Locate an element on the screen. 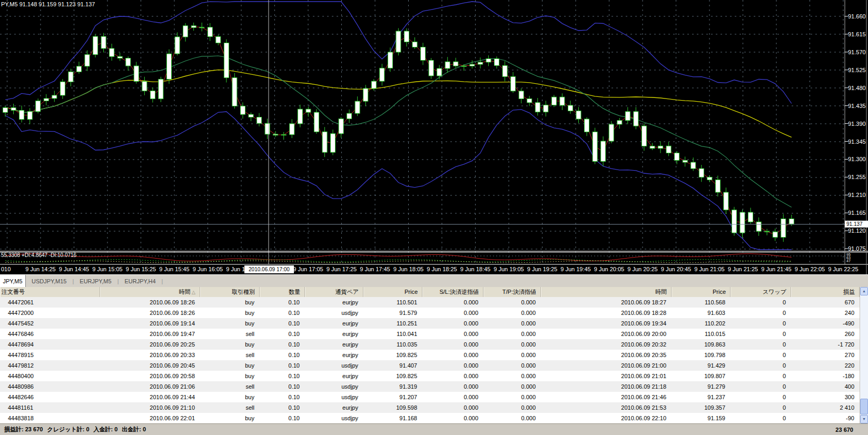  scrollbar-thumb is located at coordinates (864, 407).